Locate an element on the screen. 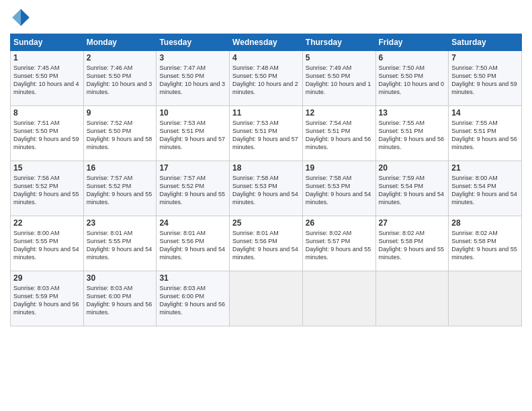 The height and width of the screenshot is (411, 532). day-number: 23 is located at coordinates (120, 223).